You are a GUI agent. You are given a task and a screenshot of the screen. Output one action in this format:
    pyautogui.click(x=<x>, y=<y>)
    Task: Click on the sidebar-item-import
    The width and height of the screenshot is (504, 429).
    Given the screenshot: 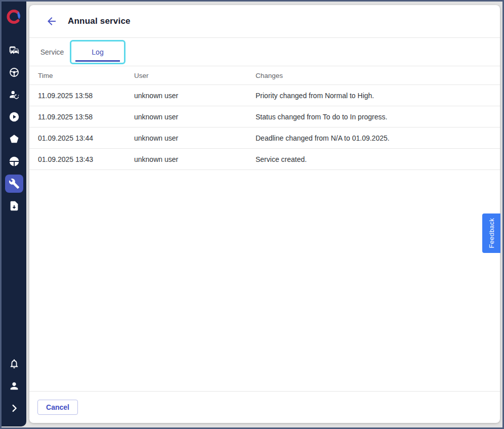 What is the action you would take?
    pyautogui.click(x=14, y=206)
    